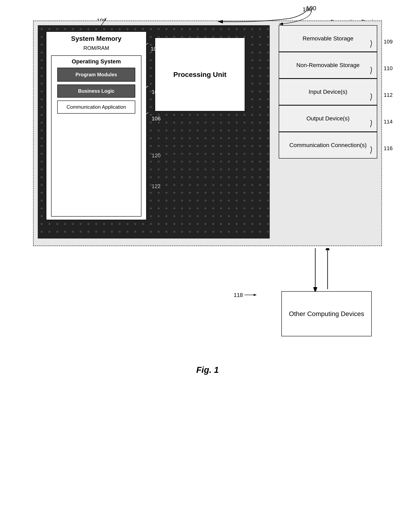  What do you see at coordinates (96, 107) in the screenshot?
I see `comm-app-text: Communication Application` at bounding box center [96, 107].